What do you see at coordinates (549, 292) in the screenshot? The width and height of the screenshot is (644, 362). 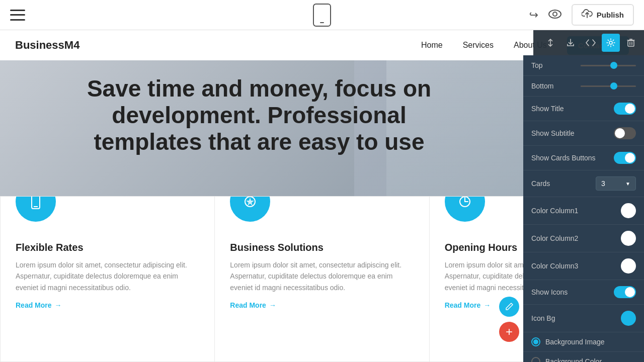 I see `settings-label-show-icons: Show Icons` at bounding box center [549, 292].